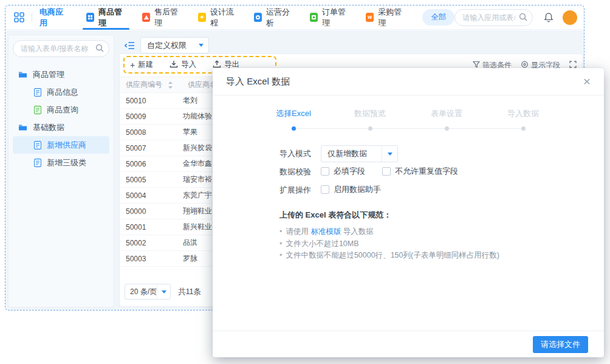  I want to click on upload-rule-2: •文件大小不超过10MB, so click(442, 244).